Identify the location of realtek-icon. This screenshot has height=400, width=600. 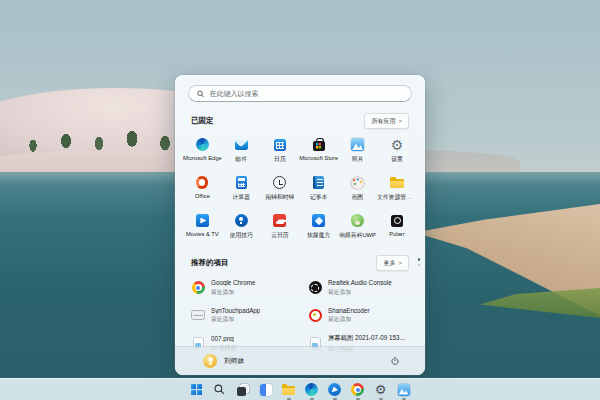
(316, 288).